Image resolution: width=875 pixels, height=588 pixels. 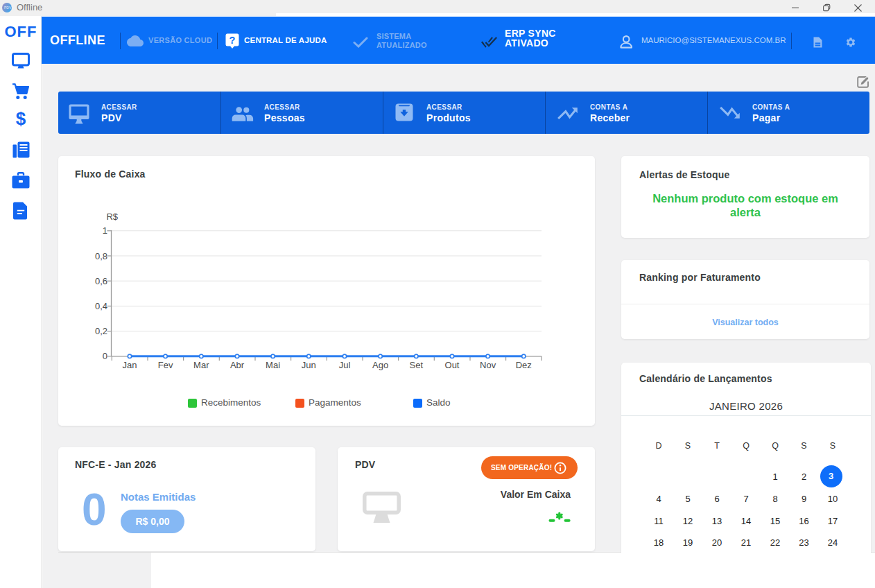 I want to click on svg-text: Dez, so click(x=524, y=365).